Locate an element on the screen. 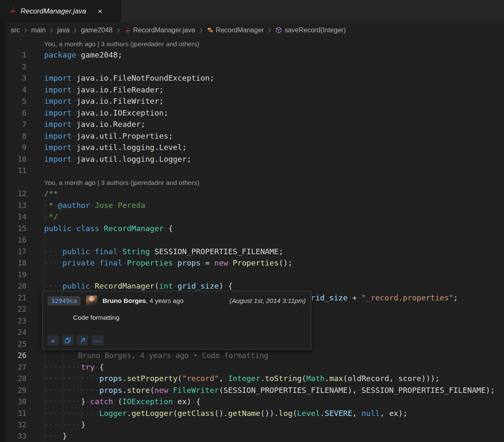  line-number: 29 is located at coordinates (16, 391).